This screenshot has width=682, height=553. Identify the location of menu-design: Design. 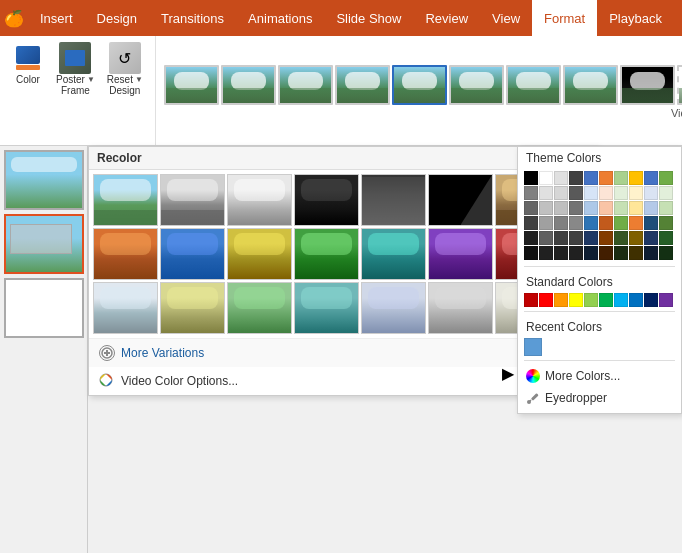
(117, 18).